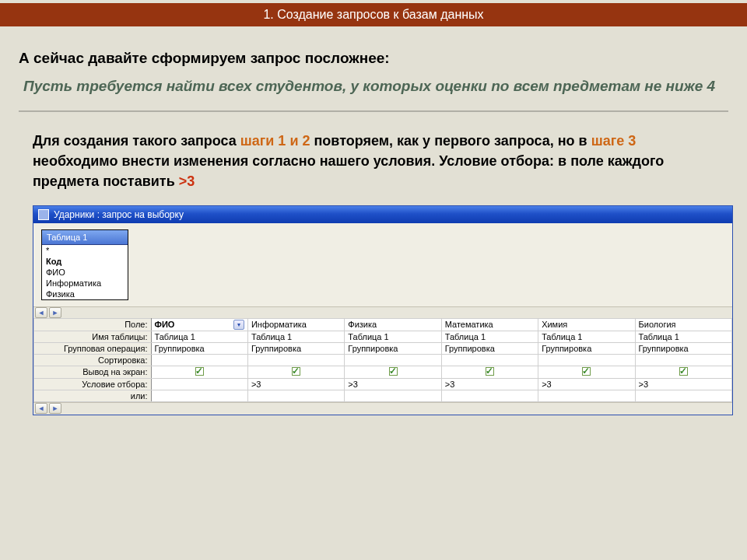 This screenshot has width=747, height=560. I want to click on field-list: *КодФИОИнформатикаФизика, so click(85, 272).